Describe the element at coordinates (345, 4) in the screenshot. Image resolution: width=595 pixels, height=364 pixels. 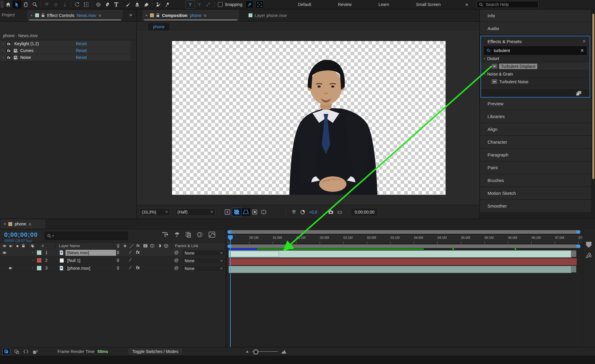
I see `workspace-tab: Review` at that location.